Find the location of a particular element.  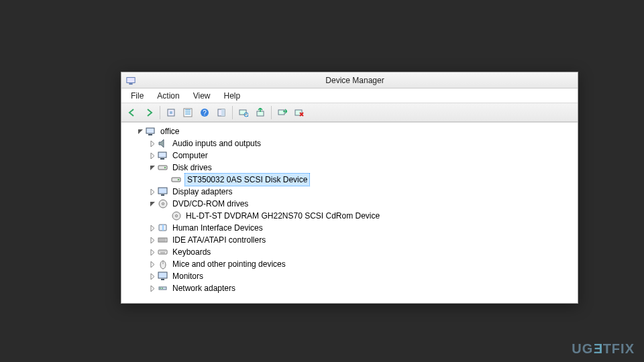

keyboard-icon is located at coordinates (163, 252).